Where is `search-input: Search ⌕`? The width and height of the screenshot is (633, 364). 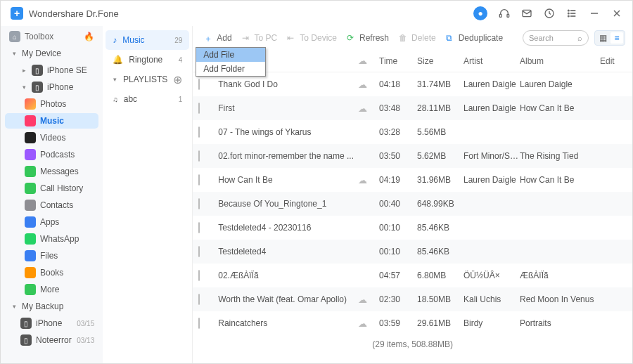 search-input: Search ⌕ is located at coordinates (556, 38).